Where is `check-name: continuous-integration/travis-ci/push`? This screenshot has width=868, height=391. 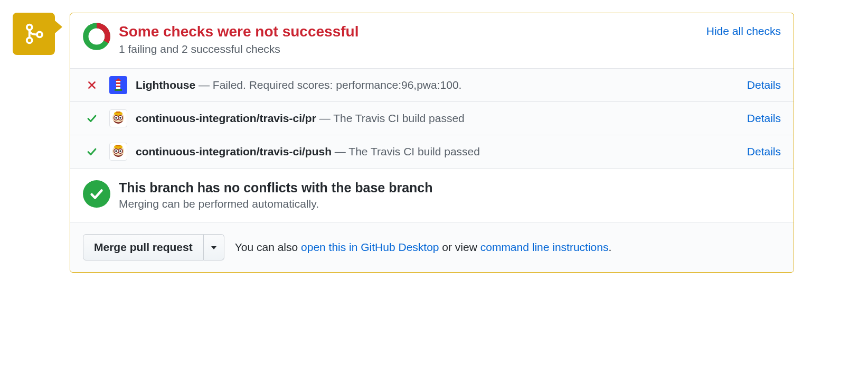 check-name: continuous-integration/travis-ci/push is located at coordinates (233, 151).